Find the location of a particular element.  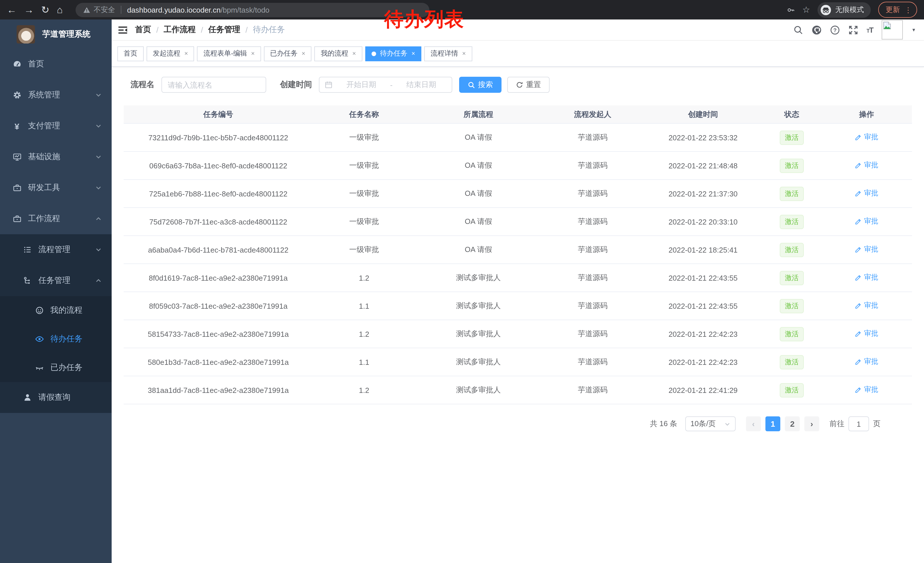

search-button: 搜索 is located at coordinates (480, 85).